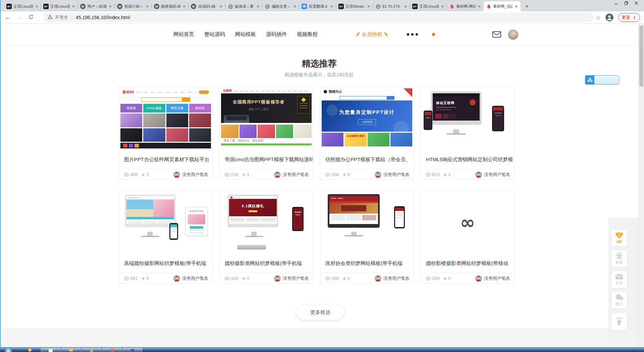  Describe the element at coordinates (468, 133) in the screenshot. I see `template-card: 移动互联网 HTML5响应式营销网站定制公司织梦模 623 1 没有用户笔名` at that location.